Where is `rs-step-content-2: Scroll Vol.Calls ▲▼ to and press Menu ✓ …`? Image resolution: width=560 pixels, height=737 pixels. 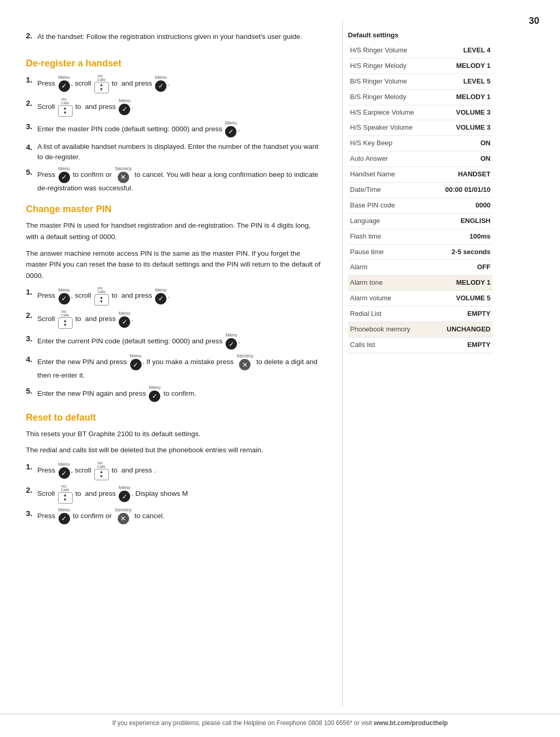 rs-step-content-2: Scroll Vol.Calls ▲▼ to and press Menu ✓ … is located at coordinates (179, 494).